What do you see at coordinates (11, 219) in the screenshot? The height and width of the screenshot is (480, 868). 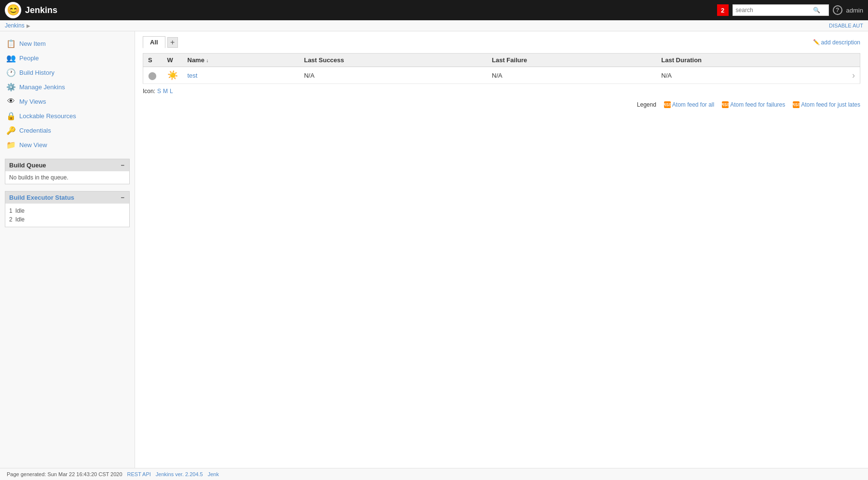 I see `executor-number-2: 2` at bounding box center [11, 219].